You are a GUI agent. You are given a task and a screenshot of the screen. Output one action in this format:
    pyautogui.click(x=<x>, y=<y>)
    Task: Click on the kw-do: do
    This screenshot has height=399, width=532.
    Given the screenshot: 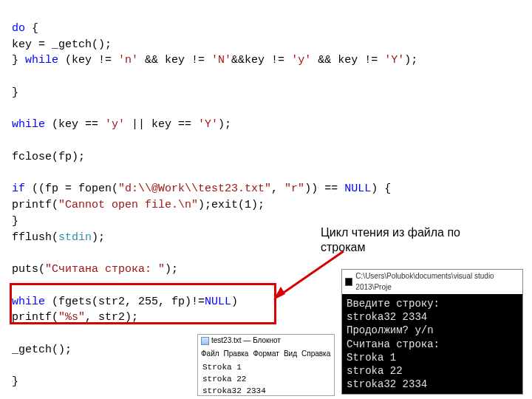 What is the action you would take?
    pyautogui.click(x=18, y=28)
    